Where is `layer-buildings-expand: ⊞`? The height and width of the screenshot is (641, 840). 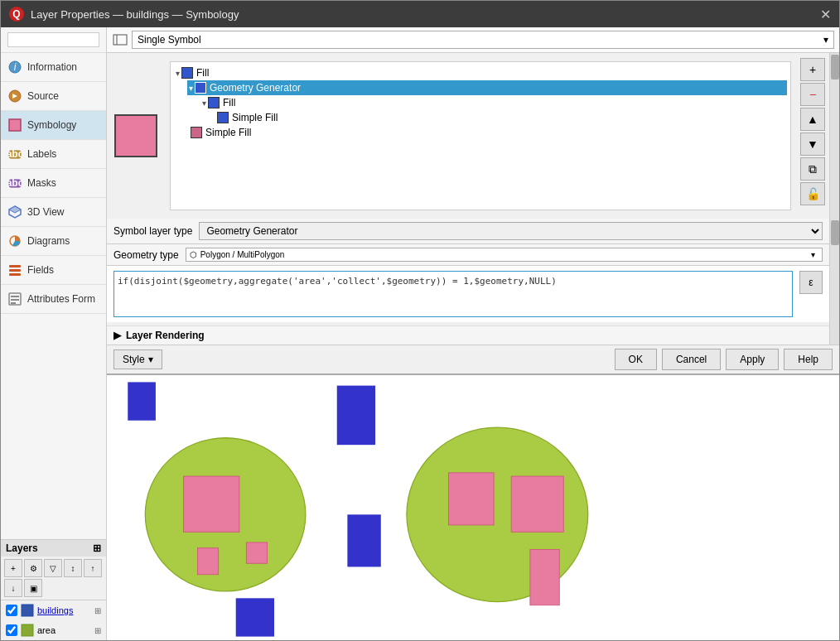 layer-buildings-expand: ⊞ is located at coordinates (98, 611).